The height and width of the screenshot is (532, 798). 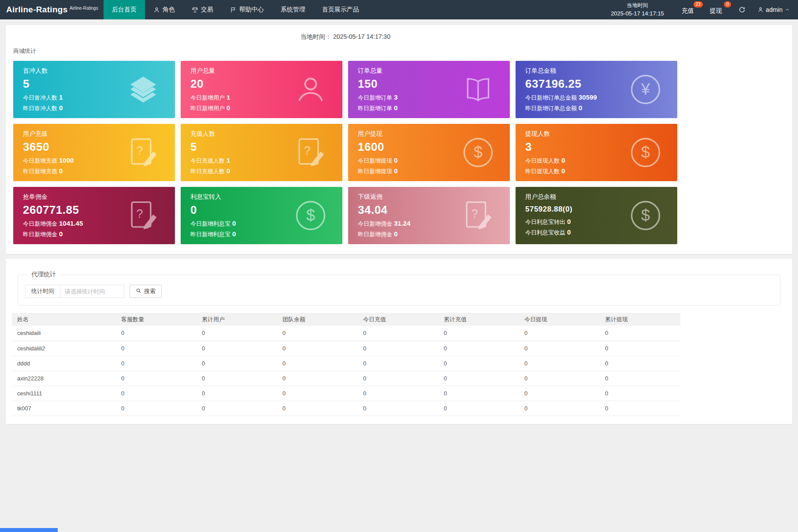 I want to click on column-header: 客服数量, so click(x=156, y=319).